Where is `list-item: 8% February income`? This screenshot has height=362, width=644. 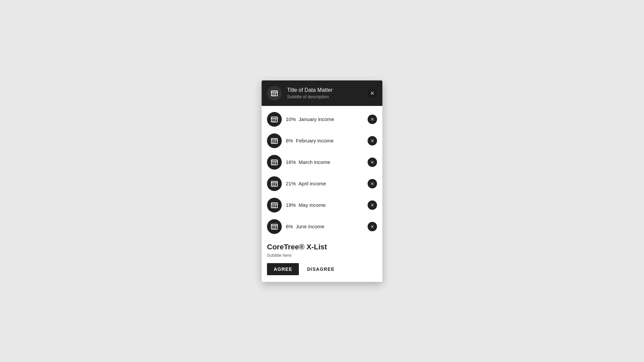
list-item: 8% February income is located at coordinates (322, 141).